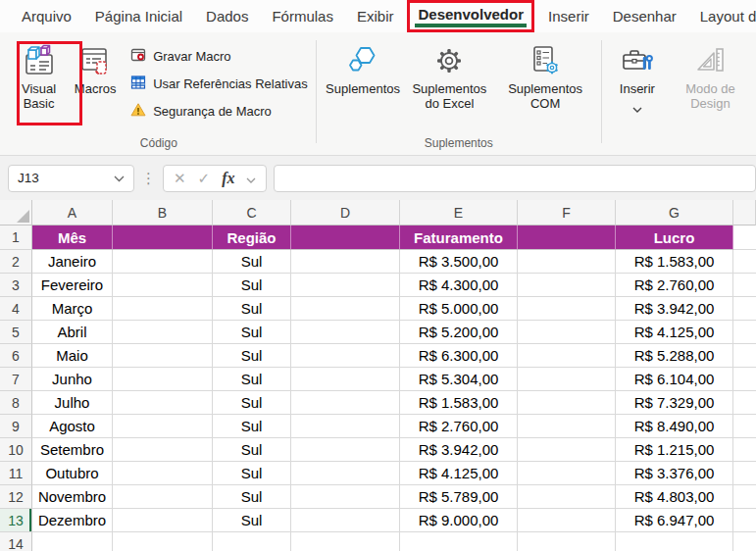 This screenshot has width=756, height=551. What do you see at coordinates (180, 178) in the screenshot?
I see `cancel-icon: ✕` at bounding box center [180, 178].